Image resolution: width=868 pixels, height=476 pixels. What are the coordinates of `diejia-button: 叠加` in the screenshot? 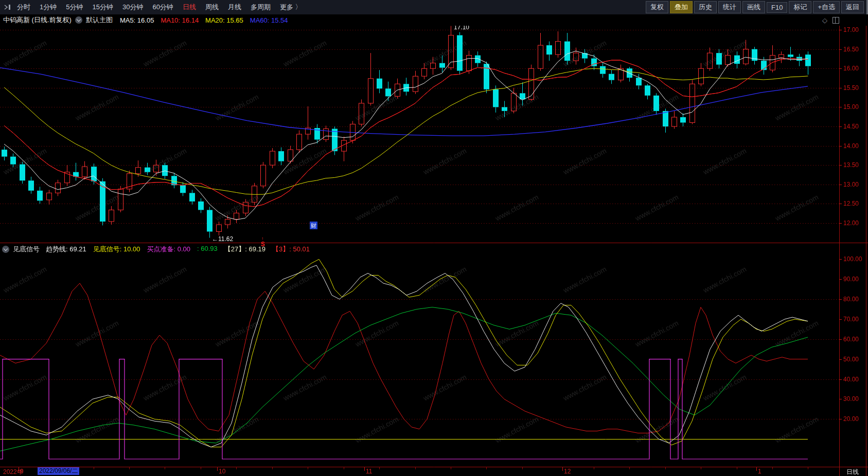 It's located at (681, 7).